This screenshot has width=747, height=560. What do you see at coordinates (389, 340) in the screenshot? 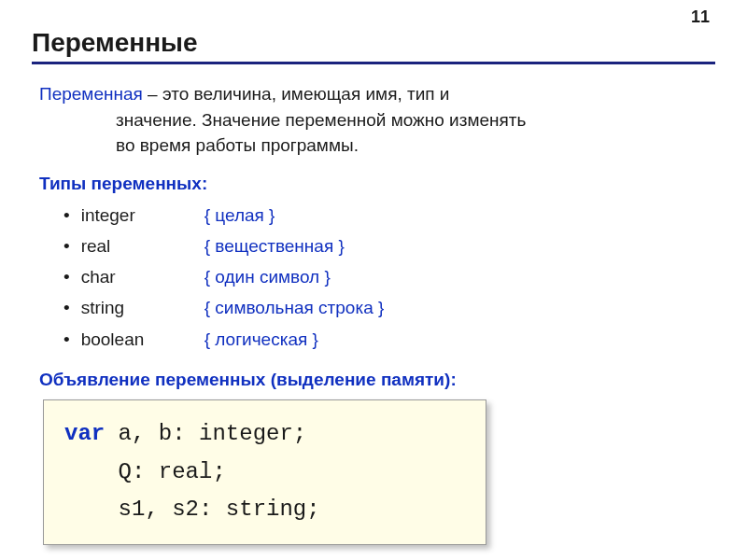
I see `list-item: boolean { логическая }` at bounding box center [389, 340].